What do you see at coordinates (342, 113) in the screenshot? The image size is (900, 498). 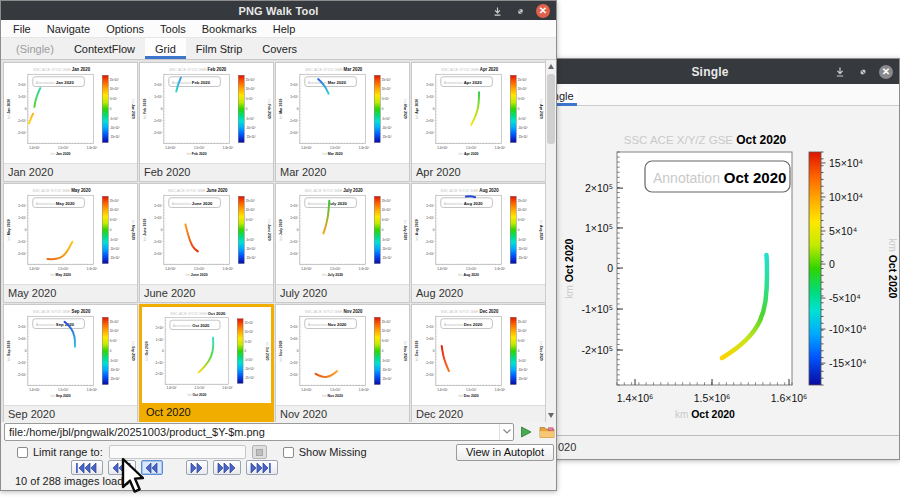 I see `thumbnail-image: SSC ACE X/Y/Z GSE Mar 2020Annotation Mar…` at bounding box center [342, 113].